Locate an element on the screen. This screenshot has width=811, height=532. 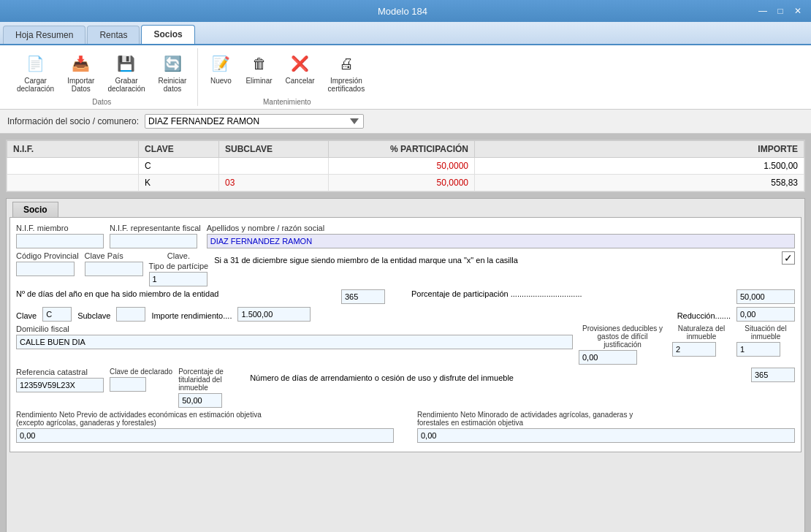
field-situacion: Situación del inmueble is located at coordinates (766, 341).